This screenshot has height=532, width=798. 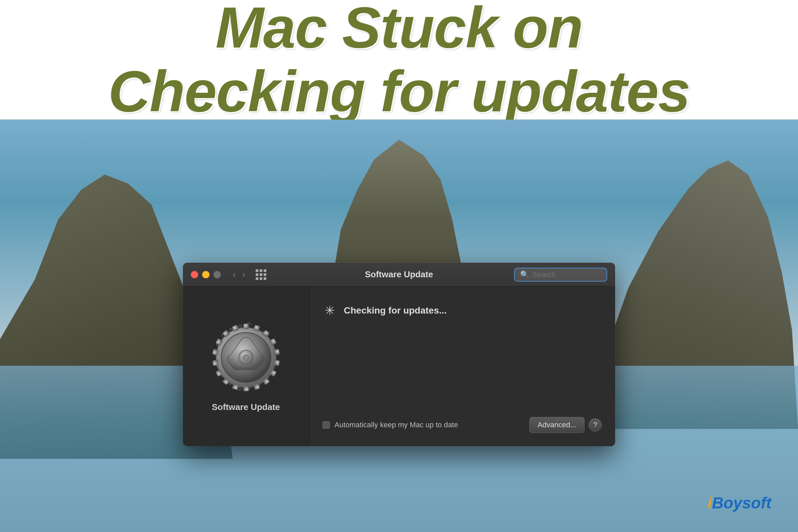 What do you see at coordinates (195, 275) in the screenshot?
I see `close-button` at bounding box center [195, 275].